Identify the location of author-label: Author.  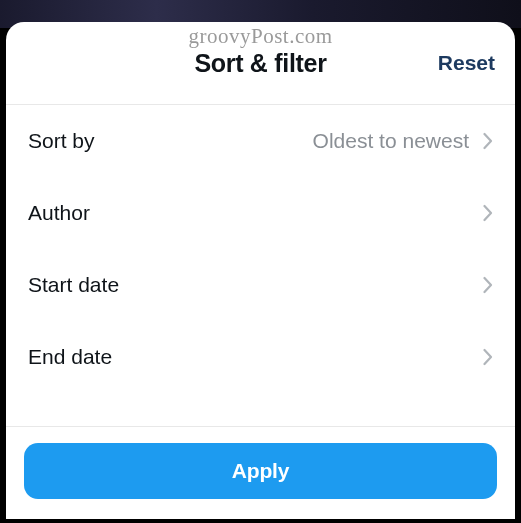
(59, 213).